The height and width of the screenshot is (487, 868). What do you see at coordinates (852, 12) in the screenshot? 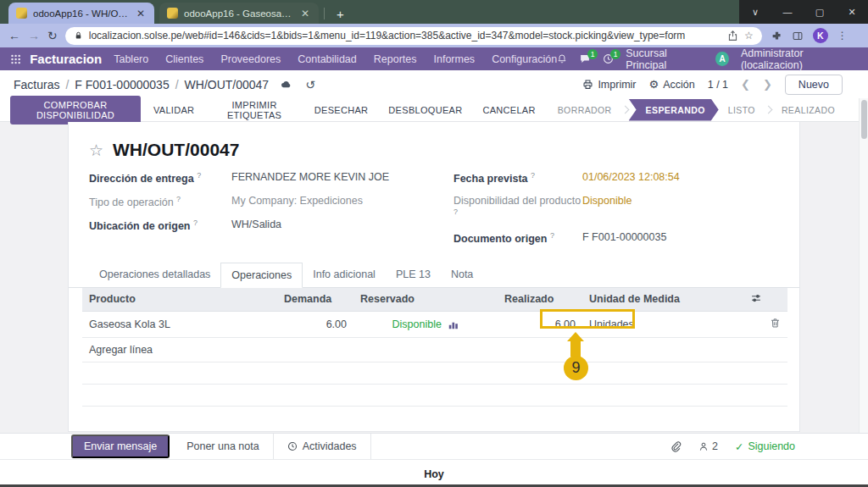
I see `window-close-button: ✕` at bounding box center [852, 12].